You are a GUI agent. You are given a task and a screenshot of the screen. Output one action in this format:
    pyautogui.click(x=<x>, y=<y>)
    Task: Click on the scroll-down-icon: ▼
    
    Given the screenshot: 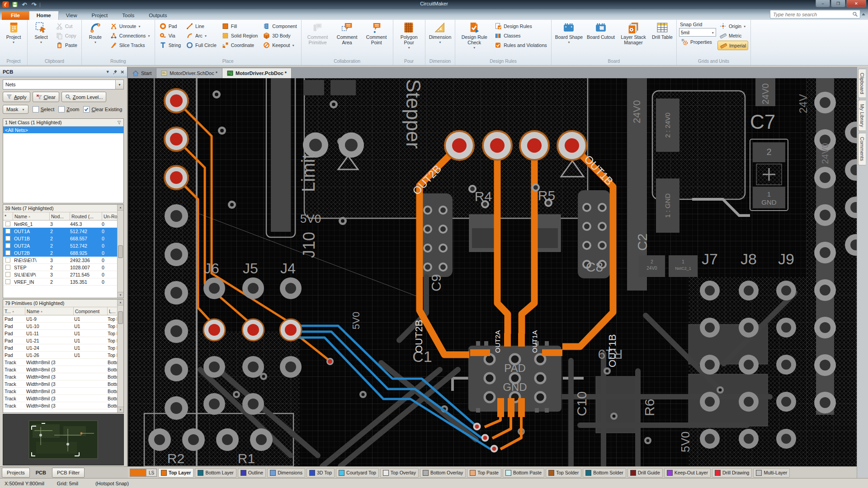 What is the action you would take?
    pyautogui.click(x=120, y=409)
    